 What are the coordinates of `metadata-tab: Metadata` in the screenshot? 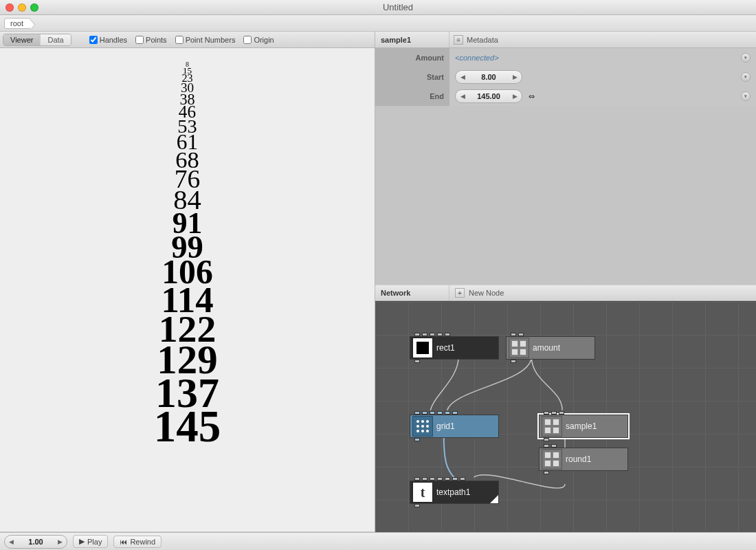 It's located at (482, 40).